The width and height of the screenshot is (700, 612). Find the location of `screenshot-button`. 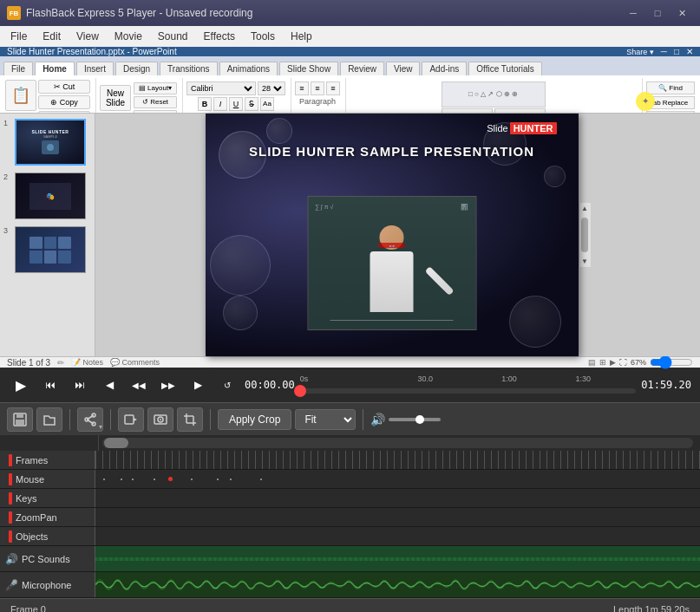

screenshot-button is located at coordinates (160, 420).